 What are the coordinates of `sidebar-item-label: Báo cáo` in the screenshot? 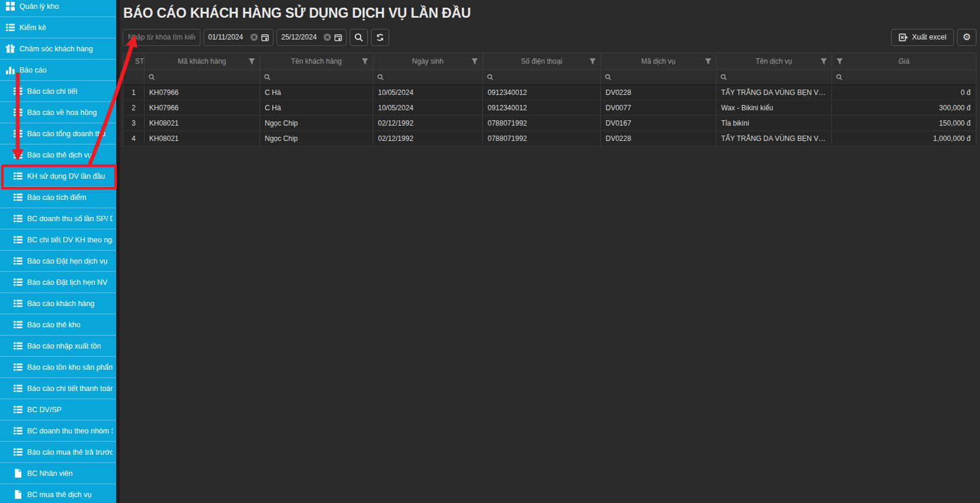 It's located at (33, 70).